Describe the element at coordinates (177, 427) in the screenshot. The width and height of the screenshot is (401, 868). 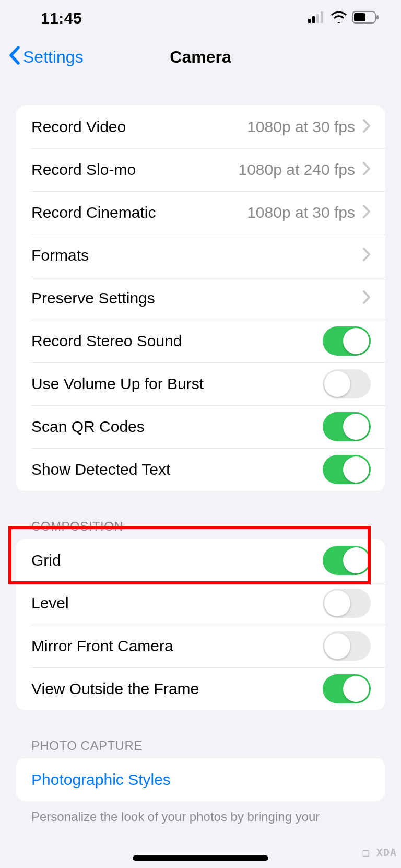
I see `row-label: Scan QR Codes` at that location.